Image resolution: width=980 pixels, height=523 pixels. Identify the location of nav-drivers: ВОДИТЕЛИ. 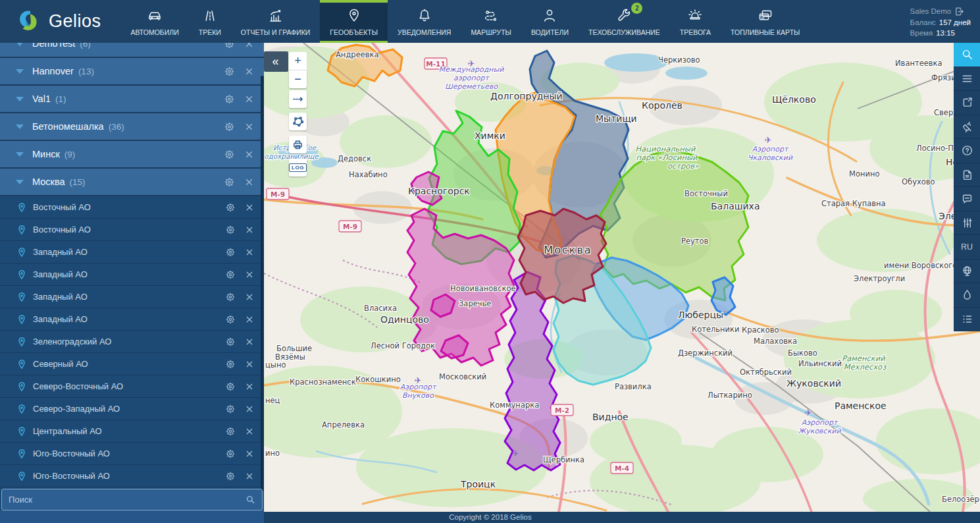
(550, 21).